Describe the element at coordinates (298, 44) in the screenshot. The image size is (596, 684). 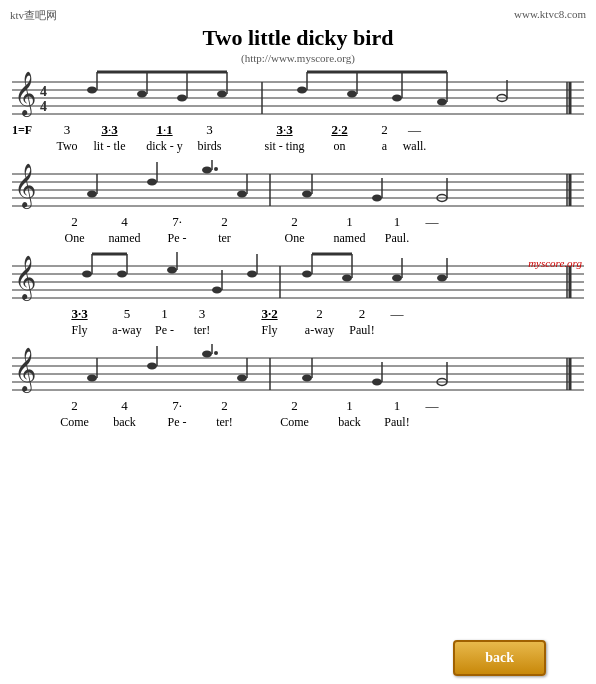
I see `title-area: Two little dicky bird (http://www.myscor…` at that location.